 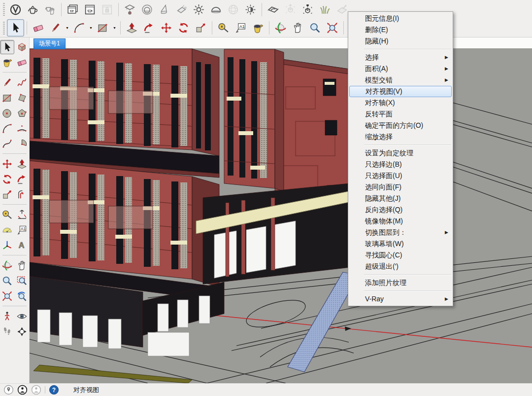 I want to click on menu-item-find-center: 寻找圆心(C), so click(x=400, y=255).